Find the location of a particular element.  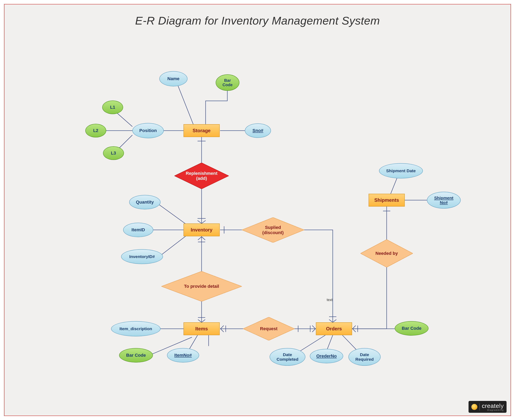

attr-itemdesc: Item_discription is located at coordinates (136, 329).